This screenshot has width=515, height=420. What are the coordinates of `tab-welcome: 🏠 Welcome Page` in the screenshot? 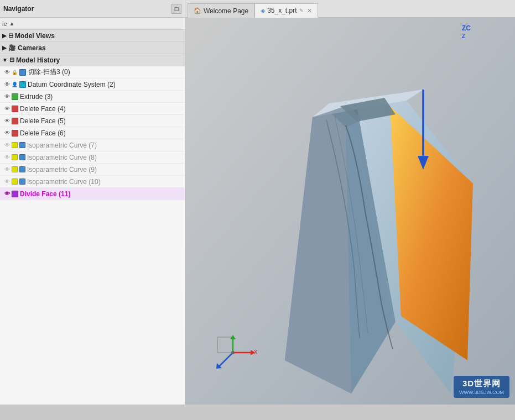 It's located at (221, 11).